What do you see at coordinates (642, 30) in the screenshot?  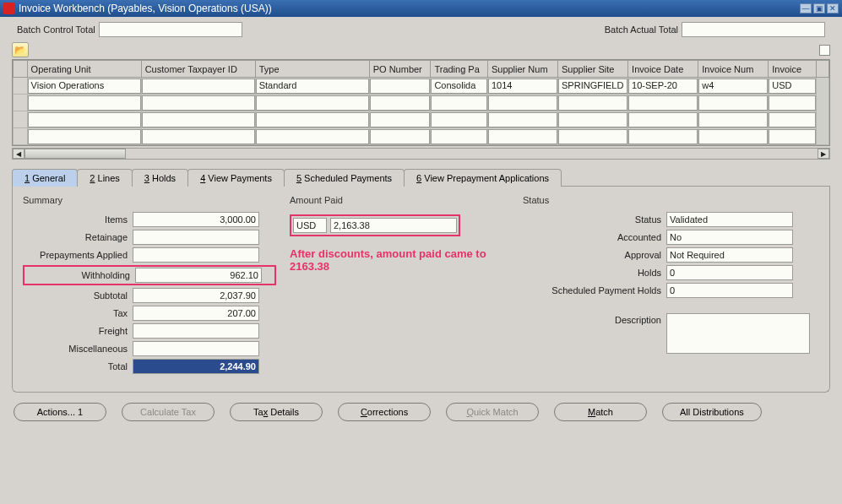 I see `batch-actual-total-label: Batch Actual Total` at bounding box center [642, 30].